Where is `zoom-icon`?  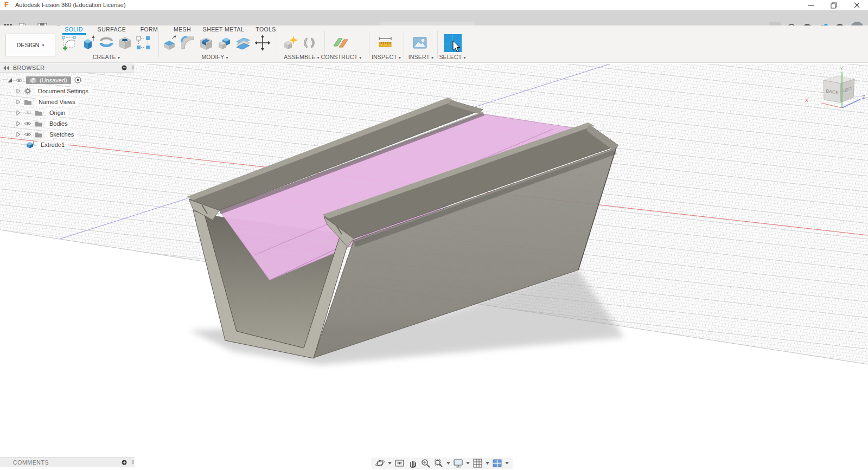 zoom-icon is located at coordinates (425, 463).